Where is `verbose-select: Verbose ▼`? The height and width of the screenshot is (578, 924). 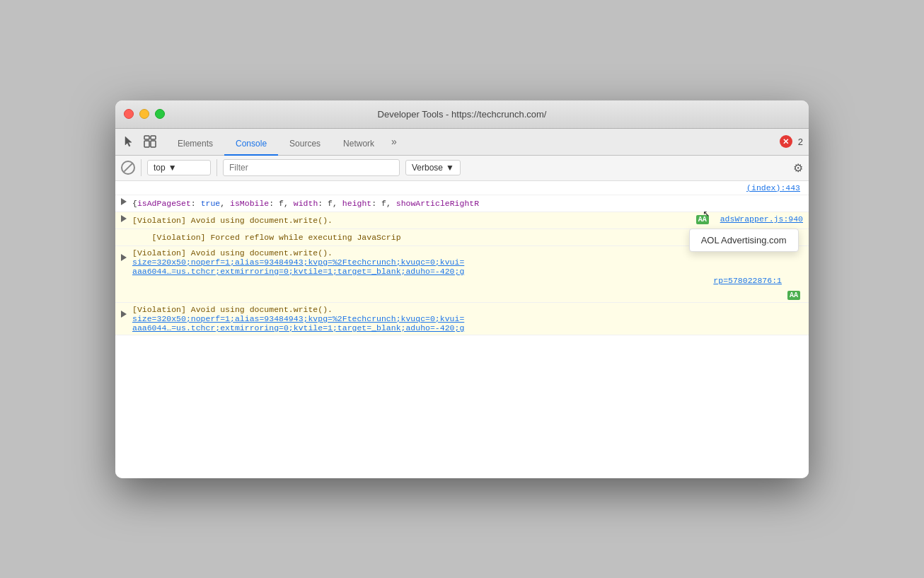 verbose-select: Verbose ▼ is located at coordinates (433, 168).